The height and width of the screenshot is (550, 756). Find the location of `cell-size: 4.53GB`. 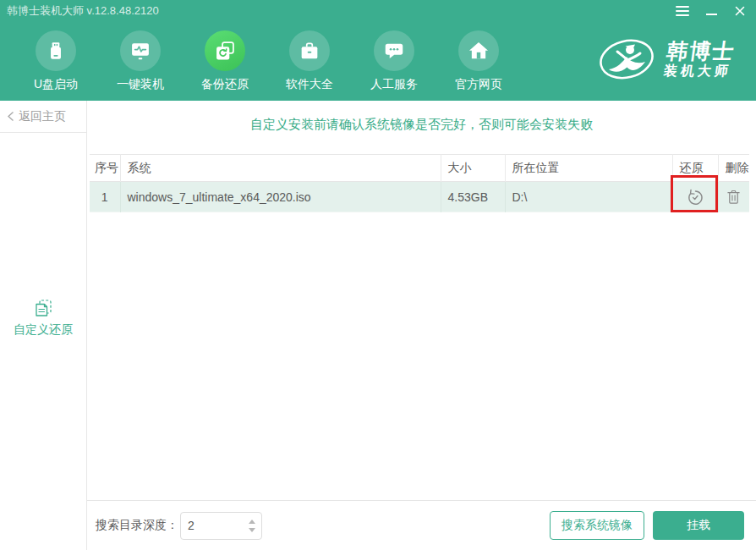

cell-size: 4.53GB is located at coordinates (473, 197).